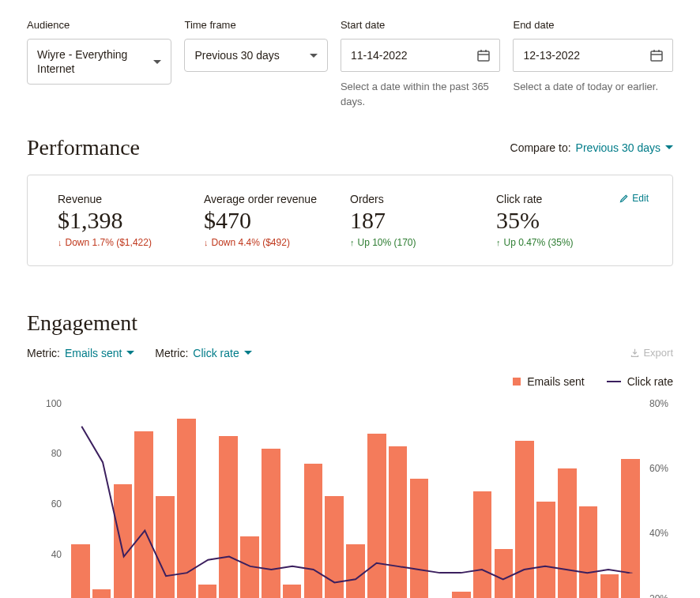  I want to click on metric1-select: Emails sent, so click(100, 353).